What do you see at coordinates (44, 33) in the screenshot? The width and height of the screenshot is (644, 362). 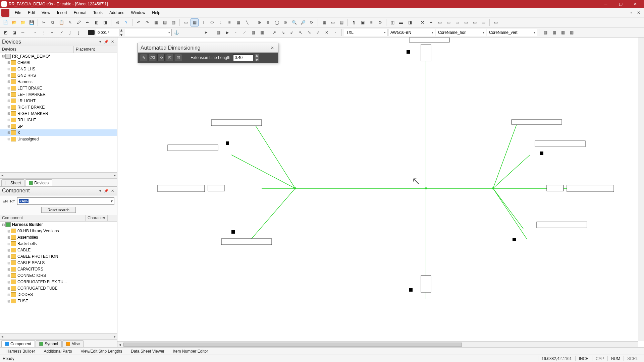 I see `t2-4-icon: ⋮` at bounding box center [44, 33].